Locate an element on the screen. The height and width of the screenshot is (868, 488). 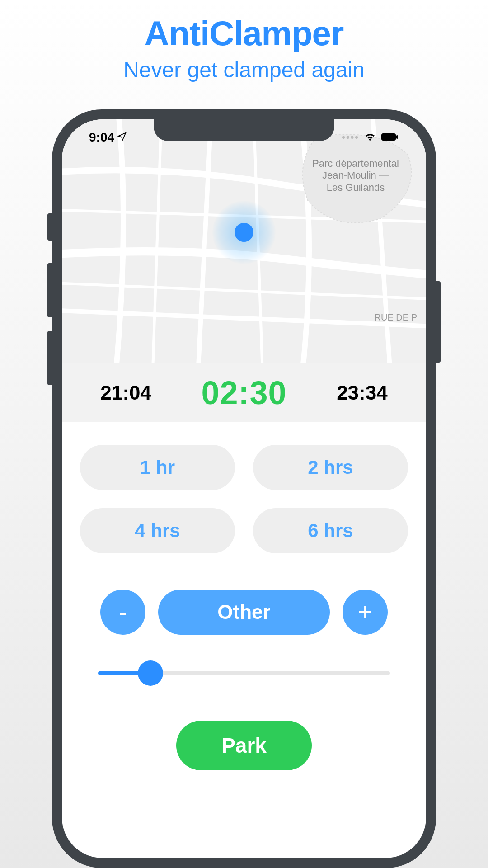
status-time: 9:04 is located at coordinates (102, 137).